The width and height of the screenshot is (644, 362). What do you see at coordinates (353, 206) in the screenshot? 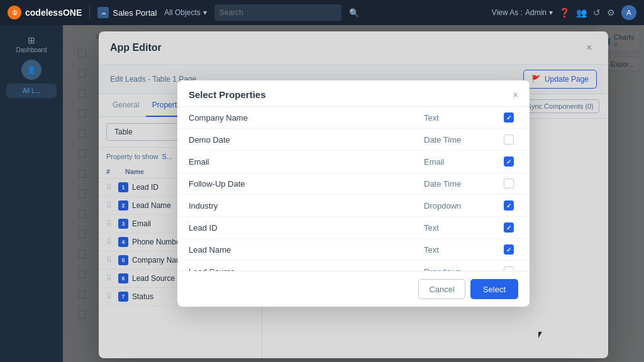
I see `dialog-property-row: Industry Dropdown` at bounding box center [353, 206].